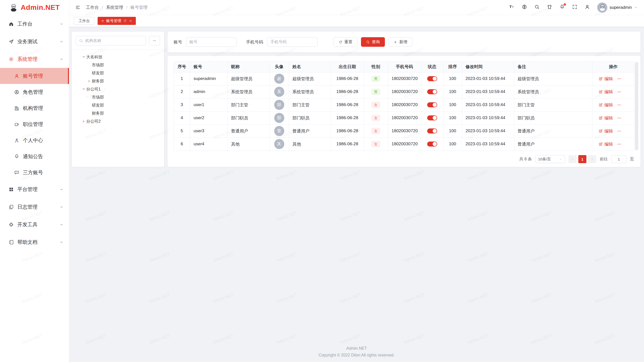  I want to click on fullscreen-icon, so click(575, 8).